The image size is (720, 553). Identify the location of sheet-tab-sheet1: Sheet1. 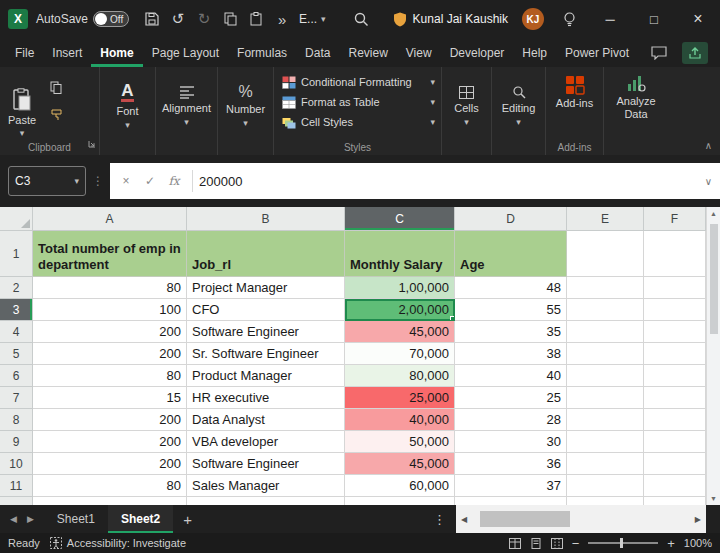
(76, 519).